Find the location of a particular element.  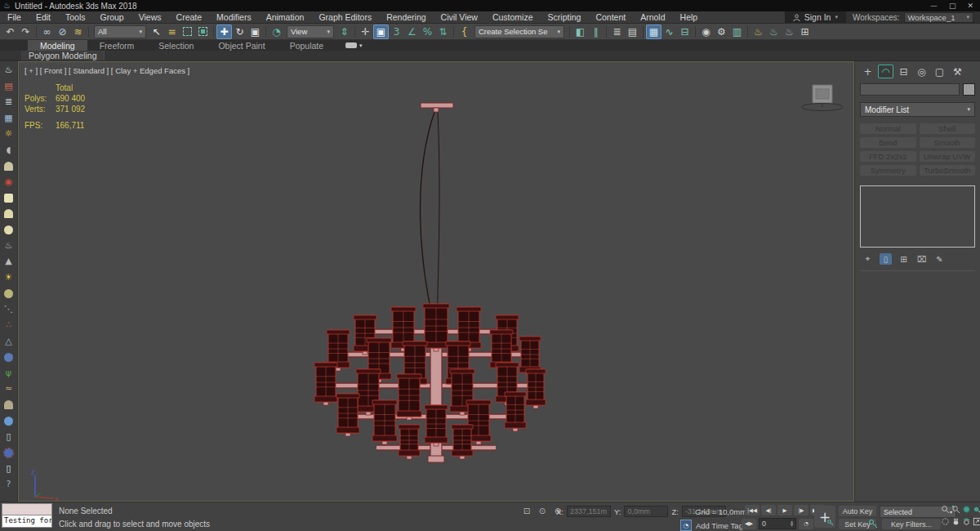

cone-primitive-icon: ▲ is located at coordinates (9, 261).